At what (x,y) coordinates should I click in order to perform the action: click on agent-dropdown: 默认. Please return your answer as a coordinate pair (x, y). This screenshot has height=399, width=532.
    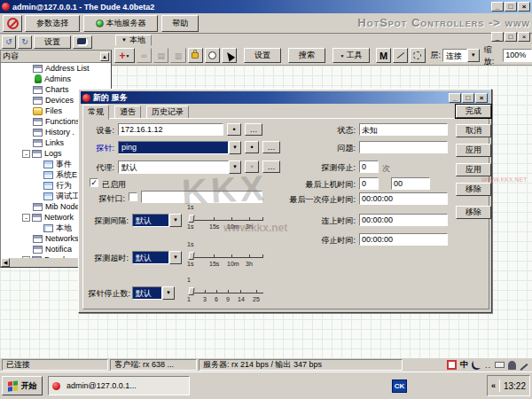
    Looking at the image, I should click on (179, 167).